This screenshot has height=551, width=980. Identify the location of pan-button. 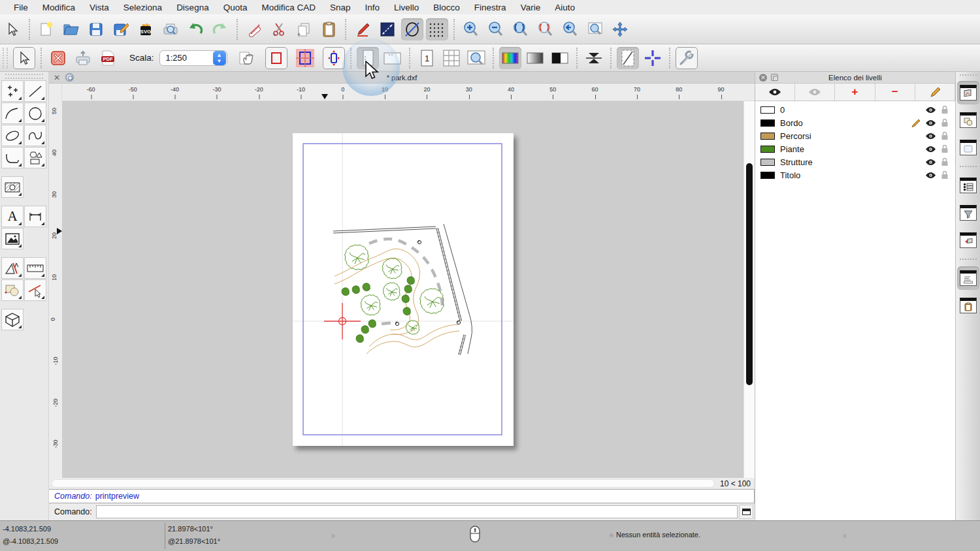
(620, 29).